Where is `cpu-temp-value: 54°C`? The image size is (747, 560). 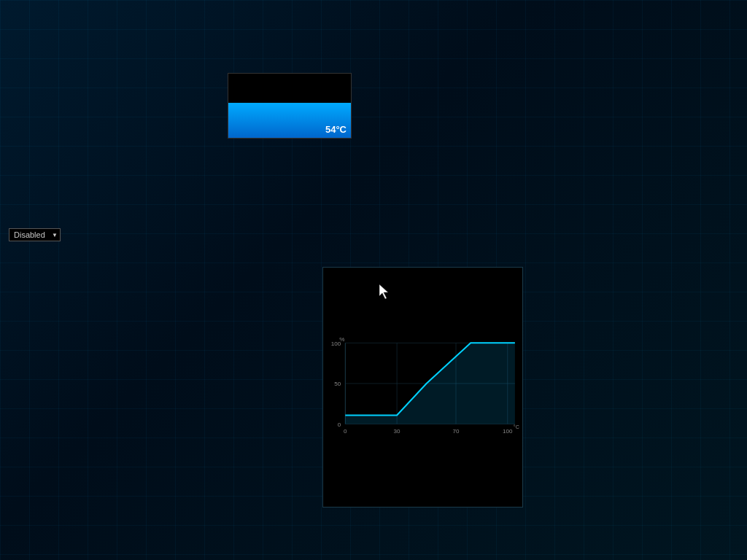 cpu-temp-value: 54°C is located at coordinates (336, 130).